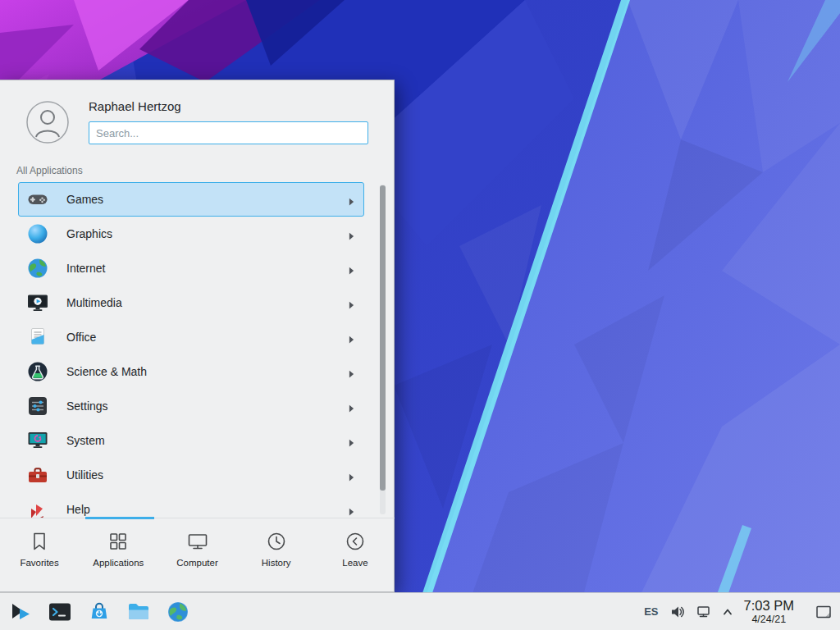 The width and height of the screenshot is (840, 630). Describe the element at coordinates (191, 475) in the screenshot. I see `category-utilities: Utilities` at that location.